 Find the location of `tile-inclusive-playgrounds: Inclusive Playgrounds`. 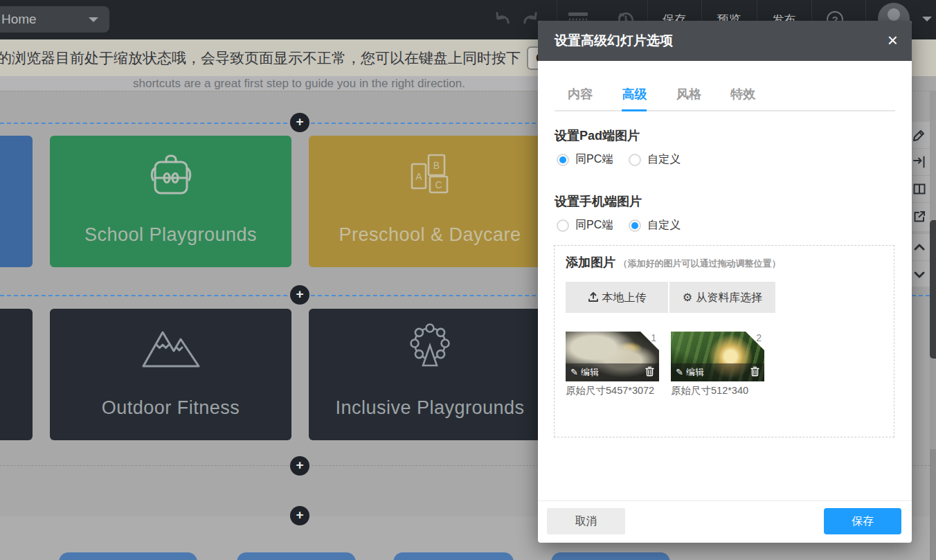

tile-inclusive-playgrounds: Inclusive Playgrounds is located at coordinates (430, 374).